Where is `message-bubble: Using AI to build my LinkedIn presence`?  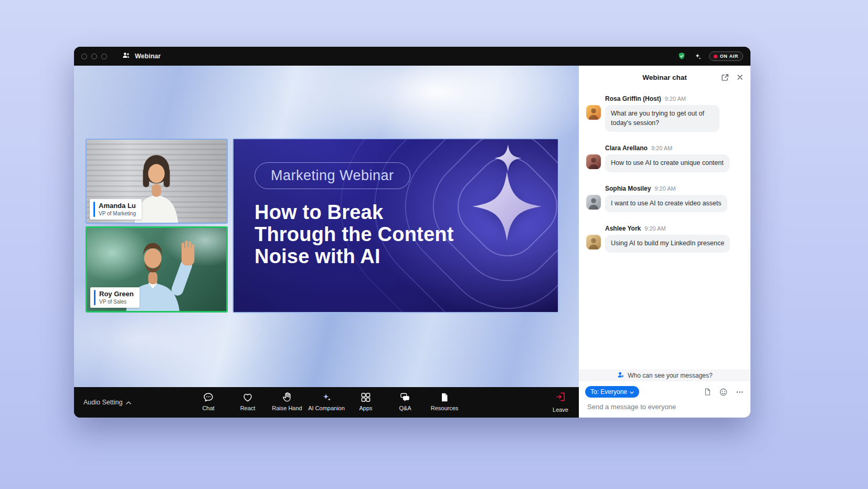
message-bubble: Using AI to build my LinkedIn presence is located at coordinates (668, 244).